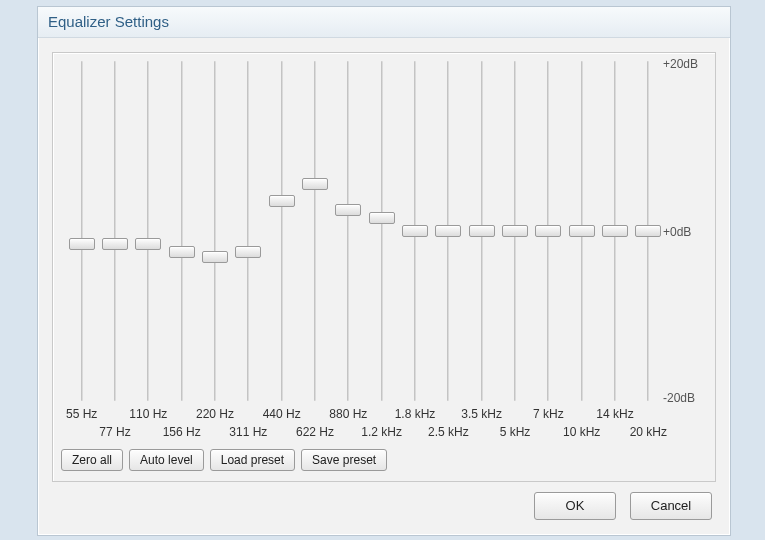 The height and width of the screenshot is (540, 765). What do you see at coordinates (348, 414) in the screenshot?
I see `freq-label: 880 Hz` at bounding box center [348, 414].